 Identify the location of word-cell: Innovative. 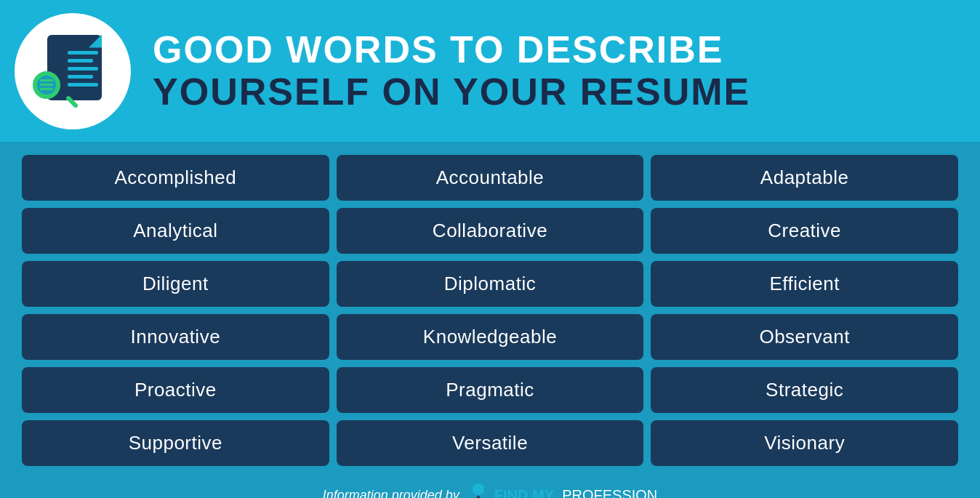
(176, 337).